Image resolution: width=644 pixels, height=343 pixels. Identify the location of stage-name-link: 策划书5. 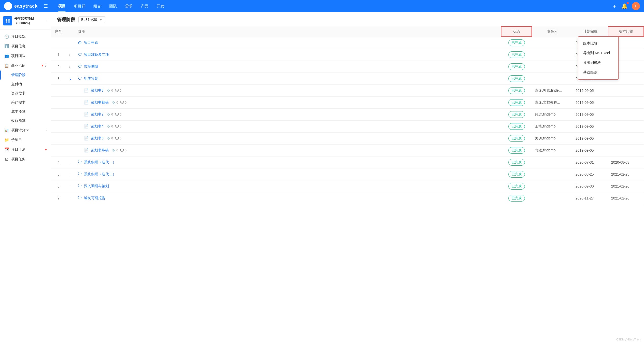
(97, 138).